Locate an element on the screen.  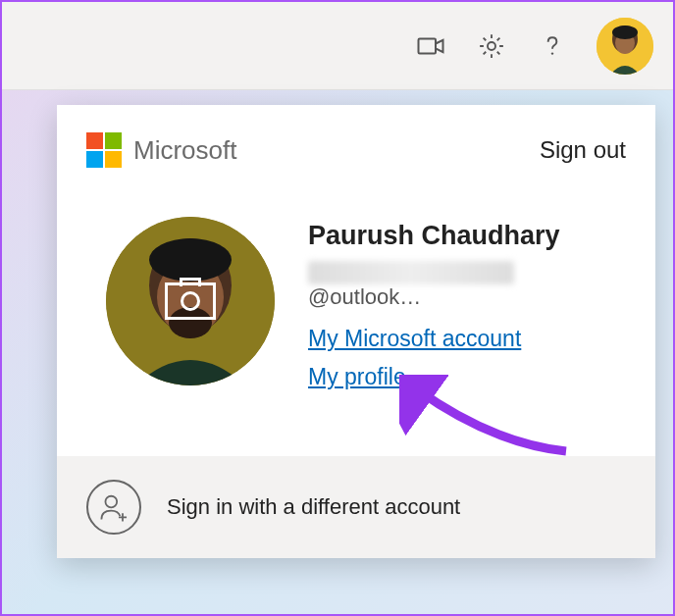
sign-out-link: Sign out is located at coordinates (583, 150).